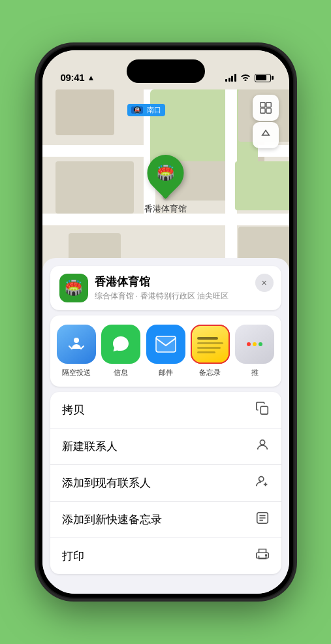  I want to click on action-new-contact: 新建联系人, so click(166, 447).